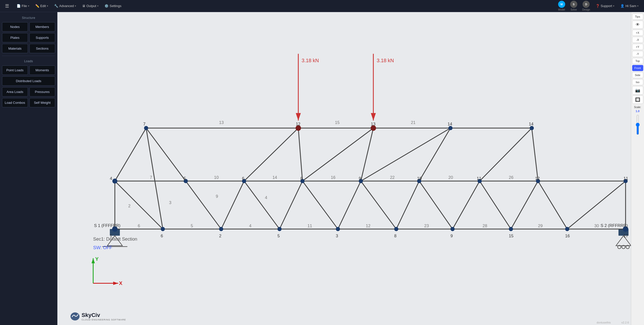 The height and width of the screenshot is (325, 644). Describe the element at coordinates (622, 6) in the screenshot. I see `user-icon: 👤` at that location.